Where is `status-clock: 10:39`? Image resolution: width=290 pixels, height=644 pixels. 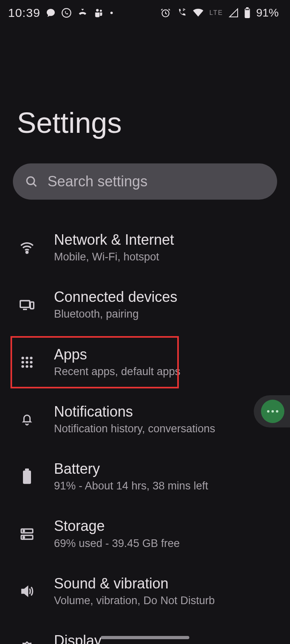 status-clock: 10:39 is located at coordinates (24, 13).